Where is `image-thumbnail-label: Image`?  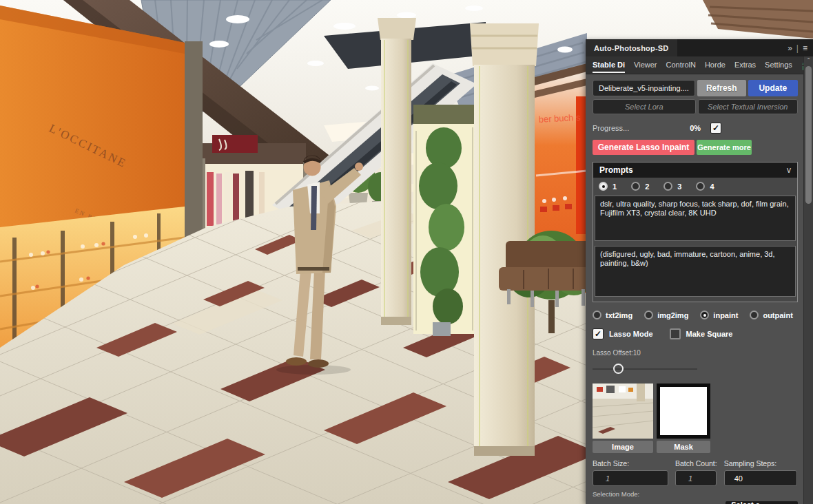 image-thumbnail-label: Image is located at coordinates (623, 447).